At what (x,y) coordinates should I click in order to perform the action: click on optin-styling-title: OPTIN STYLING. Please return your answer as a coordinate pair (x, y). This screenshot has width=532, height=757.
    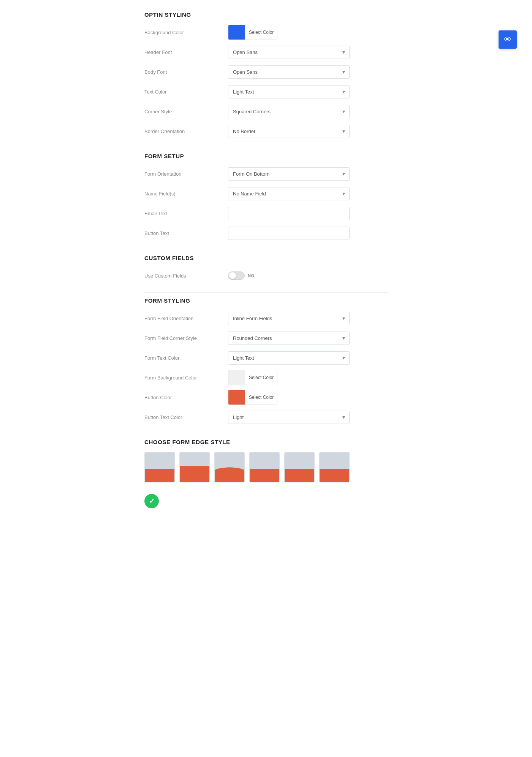
    Looking at the image, I should click on (266, 14).